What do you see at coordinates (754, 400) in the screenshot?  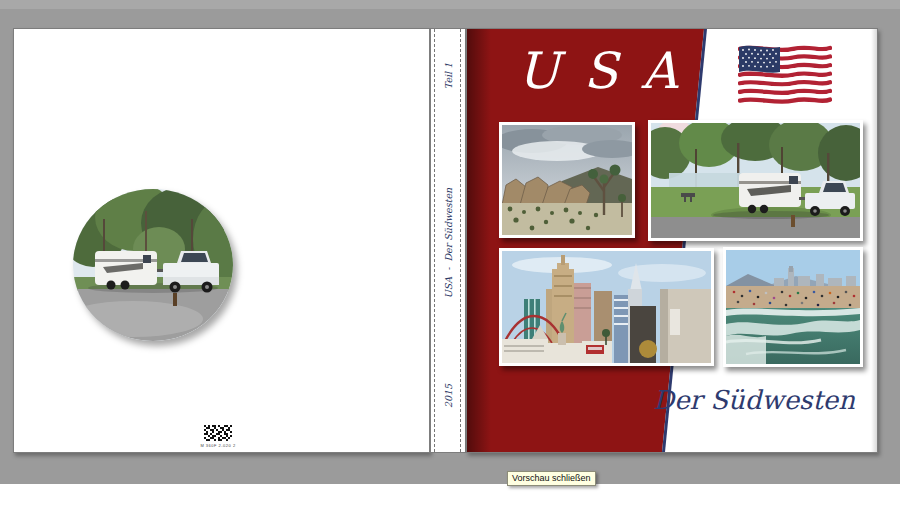 I see `cover-subtitle: Der Südwesten` at bounding box center [754, 400].